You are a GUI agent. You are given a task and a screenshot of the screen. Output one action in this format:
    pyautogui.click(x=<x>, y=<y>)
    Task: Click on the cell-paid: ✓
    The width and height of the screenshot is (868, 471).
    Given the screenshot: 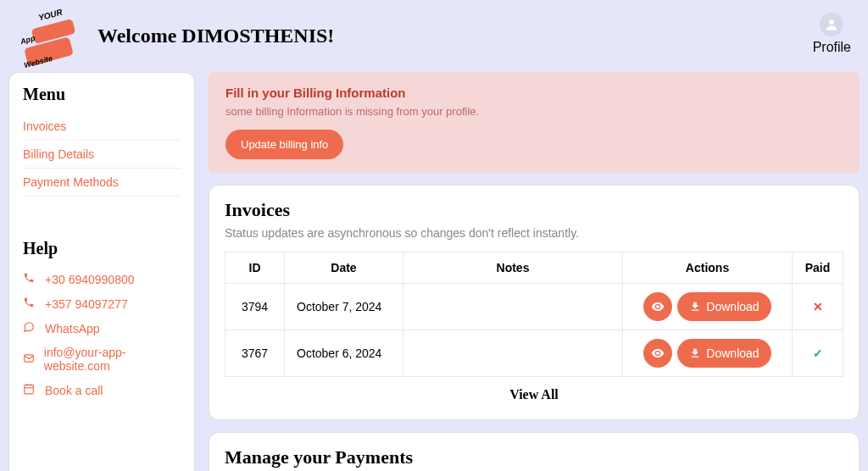 What is the action you would take?
    pyautogui.click(x=818, y=354)
    